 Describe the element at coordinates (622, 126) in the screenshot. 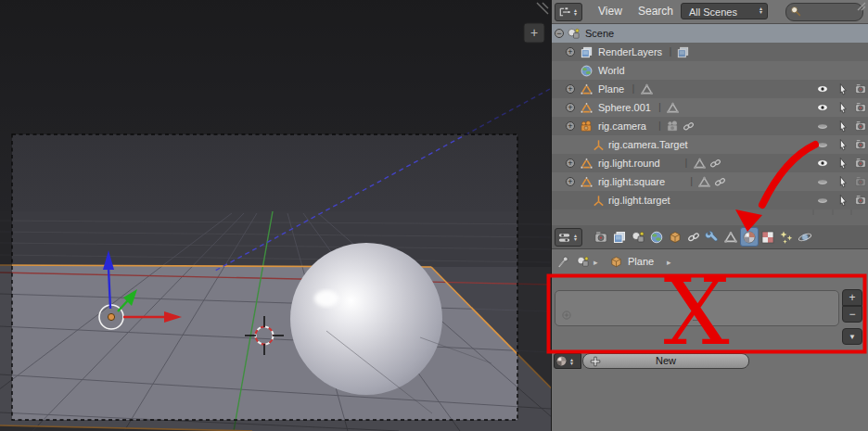

I see `row-label: rig.camera` at that location.